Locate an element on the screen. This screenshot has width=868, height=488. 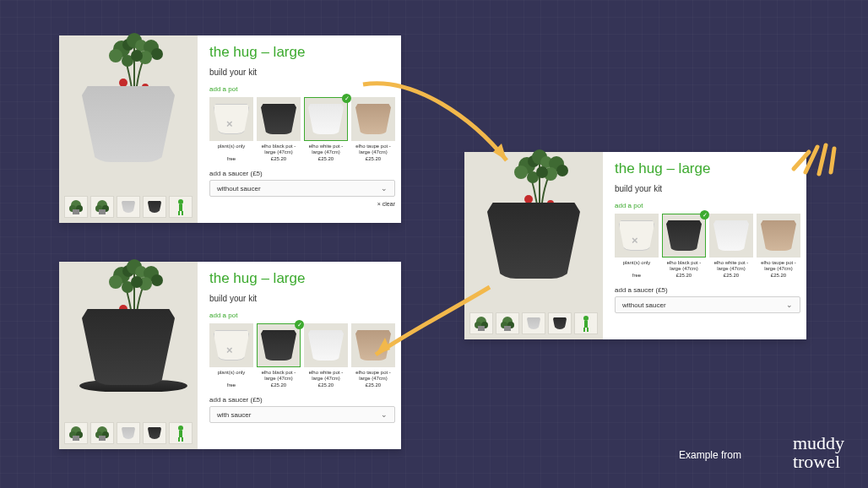
saucer-select: with saucer ⌄ is located at coordinates (302, 415).